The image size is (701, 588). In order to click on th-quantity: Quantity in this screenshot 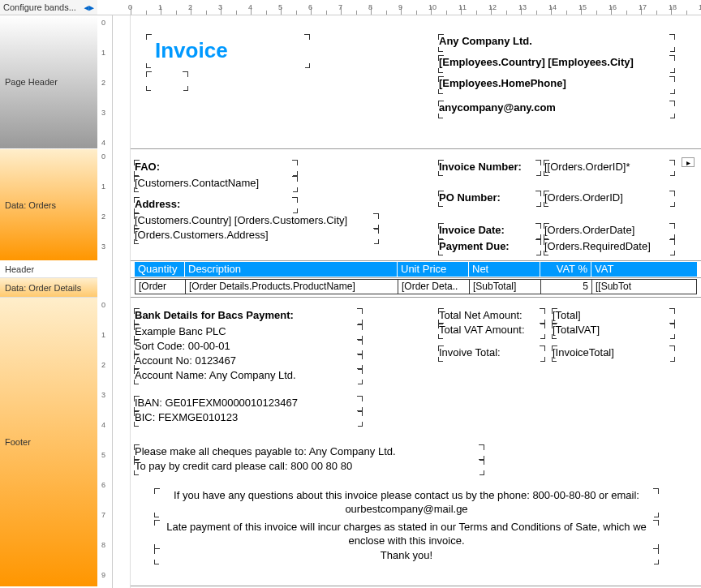, I will do `click(160, 269)`.